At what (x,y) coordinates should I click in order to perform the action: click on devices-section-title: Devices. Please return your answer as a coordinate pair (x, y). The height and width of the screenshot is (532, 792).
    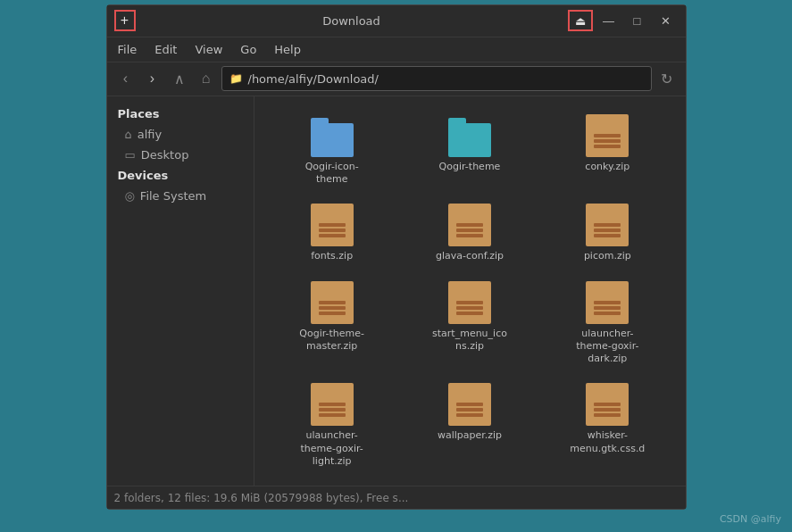
    Looking at the image, I should click on (180, 175).